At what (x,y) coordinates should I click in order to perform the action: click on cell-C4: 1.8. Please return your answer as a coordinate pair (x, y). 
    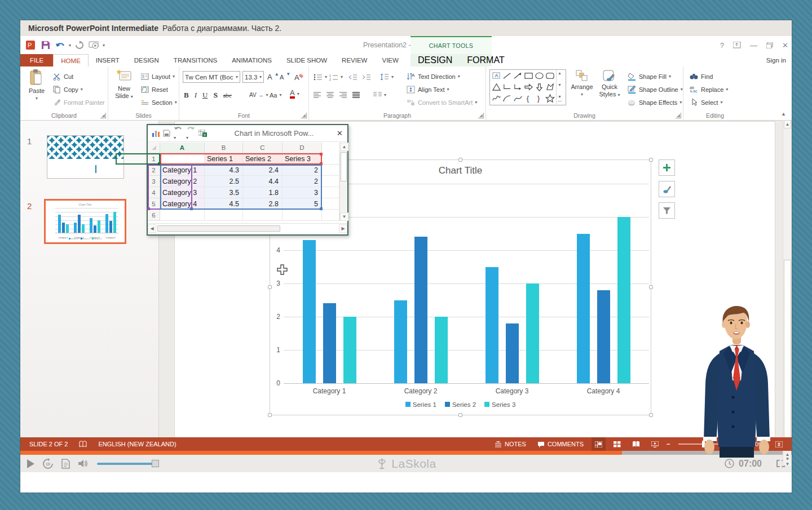
    Looking at the image, I should click on (263, 193).